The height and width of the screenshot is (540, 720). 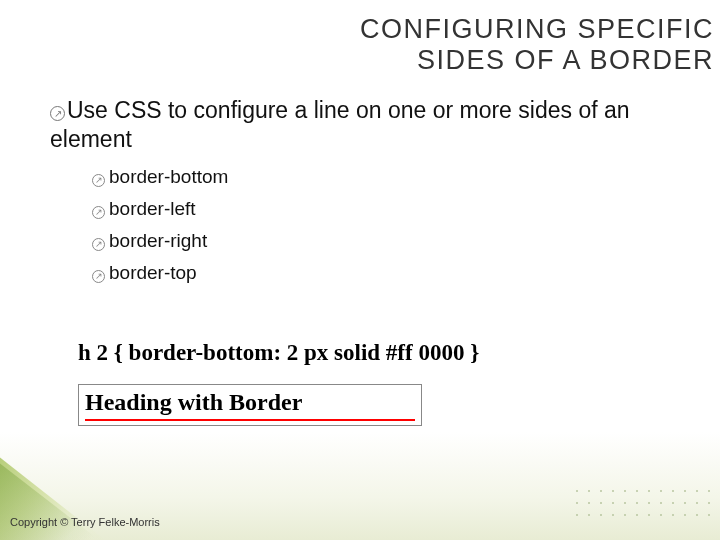 I want to click on list-item: ↗border-left, so click(x=160, y=209).